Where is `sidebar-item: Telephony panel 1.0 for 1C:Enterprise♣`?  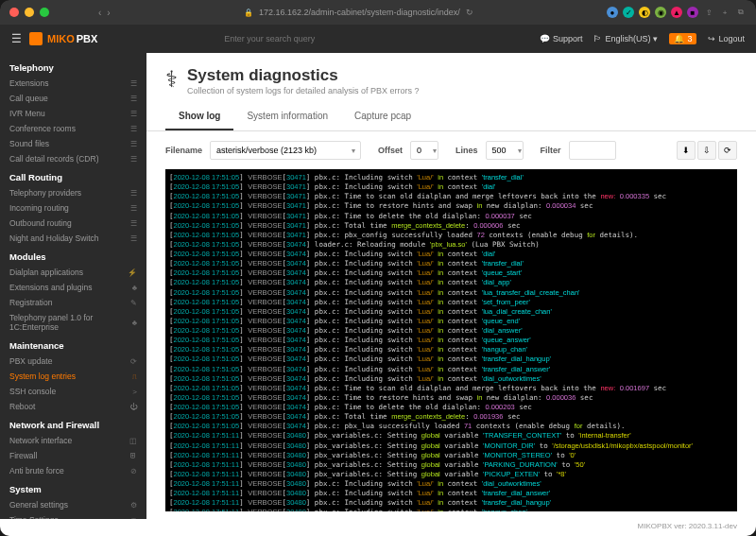 sidebar-item: Telephony panel 1.0 for 1C:Enterprise♣ is located at coordinates (74, 322).